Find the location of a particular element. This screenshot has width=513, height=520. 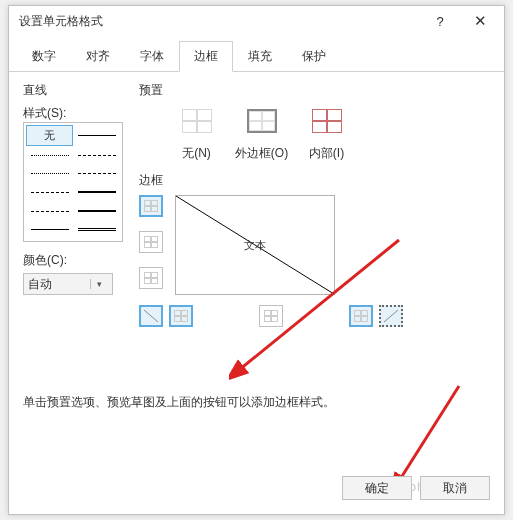

color-dropdown: 自动 ▾ is located at coordinates (68, 284).